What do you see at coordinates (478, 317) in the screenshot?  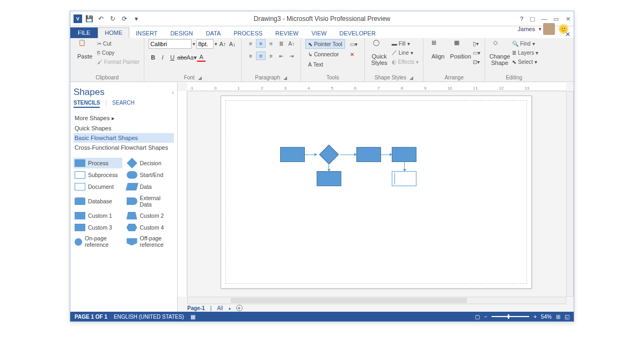 I see `presentation-mode-icon: ▢` at bounding box center [478, 317].